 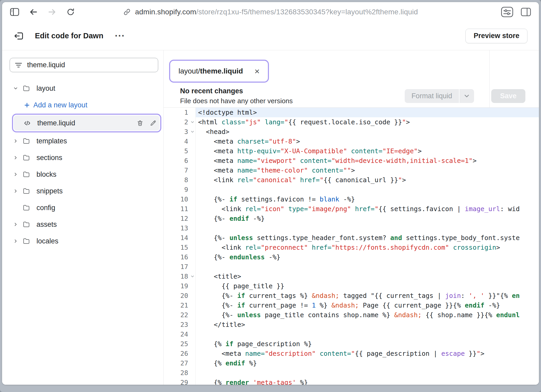 What do you see at coordinates (83, 224) in the screenshot?
I see `sidebar-item-assets: assets` at bounding box center [83, 224].